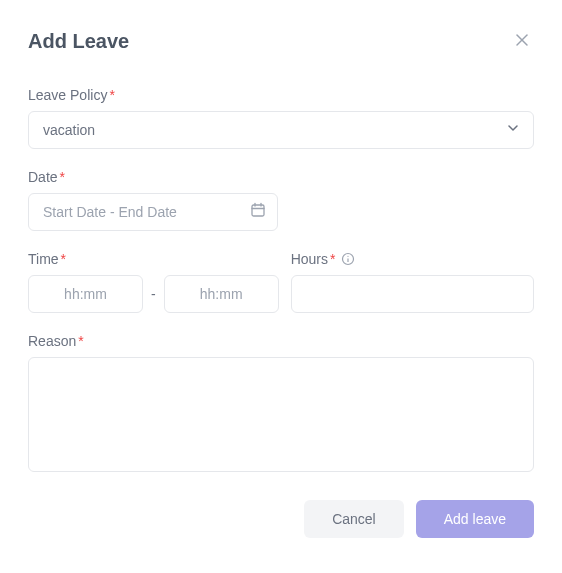  Describe the element at coordinates (281, 95) in the screenshot. I see `leave-policy-label: Leave Policy*` at that location.